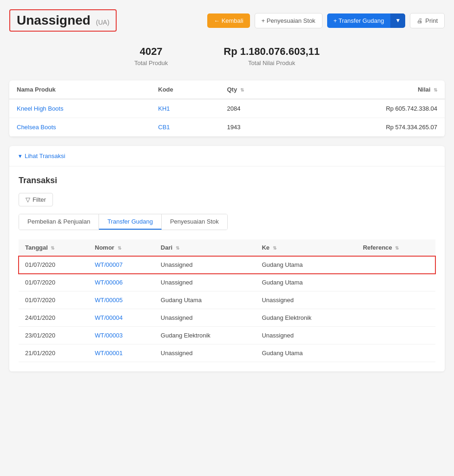 This screenshot has width=454, height=476. Describe the element at coordinates (121, 336) in the screenshot. I see `transaksi-nomor: WT/00003` at that location.